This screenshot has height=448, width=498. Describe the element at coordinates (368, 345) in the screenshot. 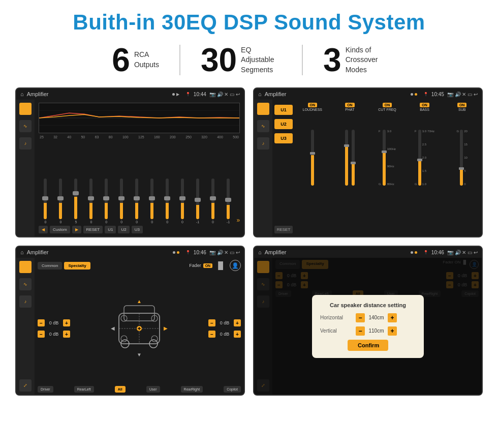

I see `confirm-button: Confirm` at that location.